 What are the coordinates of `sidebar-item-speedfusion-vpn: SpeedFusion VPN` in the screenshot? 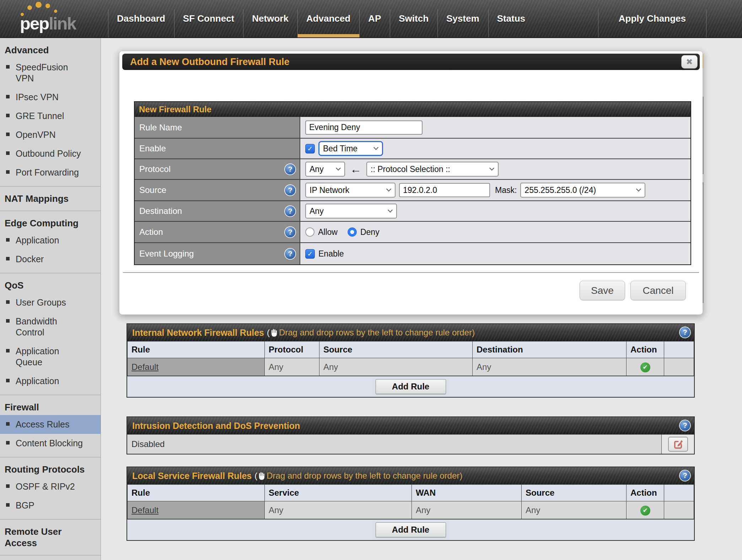 It's located at (50, 73).